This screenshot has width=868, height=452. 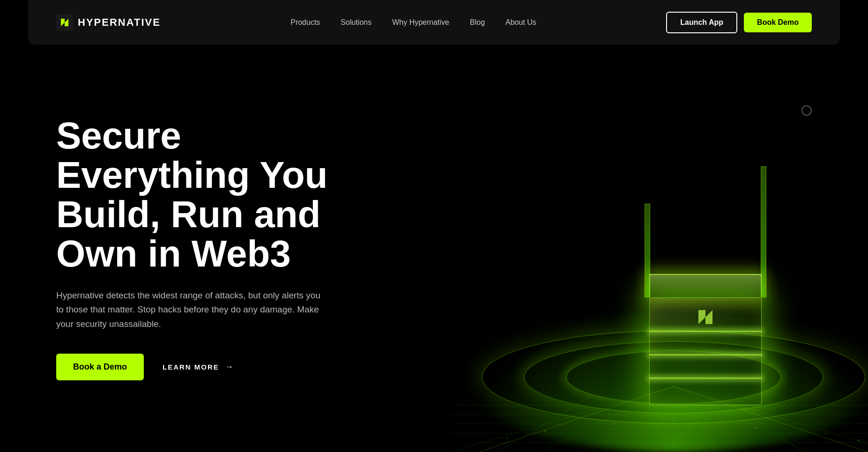 I want to click on logo: HYPERNATIVE, so click(x=109, y=22).